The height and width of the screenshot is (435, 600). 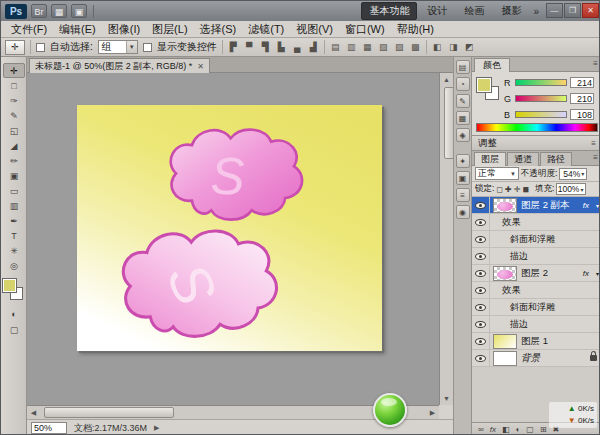 I want to click on blue-channel-value: 108, so click(x=582, y=114).